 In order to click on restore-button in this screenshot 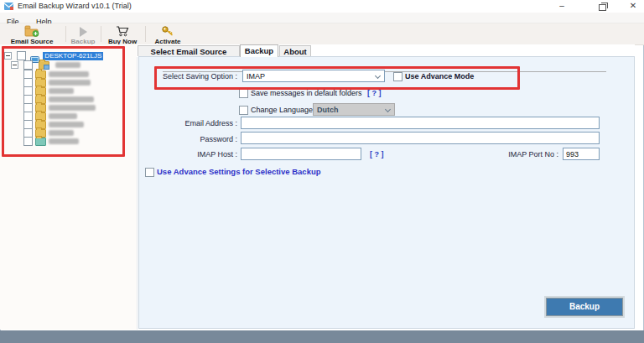, I will do `click(602, 7)`.